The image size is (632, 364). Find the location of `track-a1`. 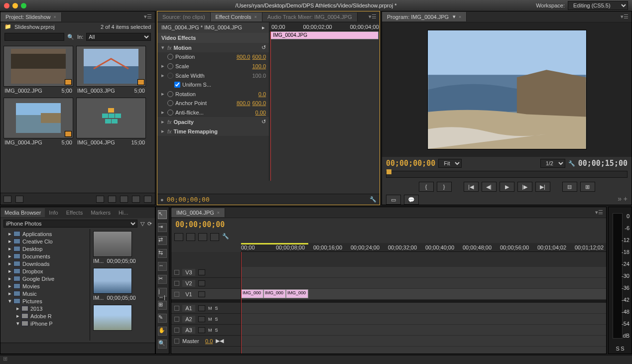

track-a1 is located at coordinates (423, 308).